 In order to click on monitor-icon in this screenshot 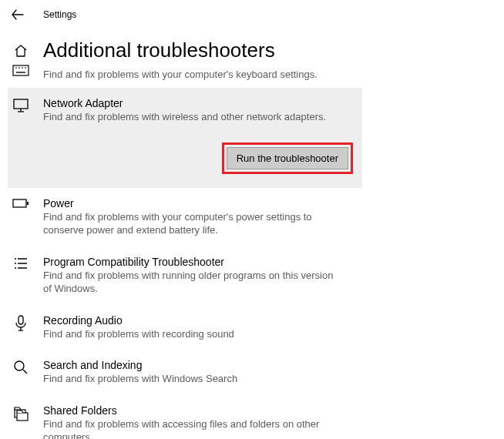, I will do `click(21, 106)`.